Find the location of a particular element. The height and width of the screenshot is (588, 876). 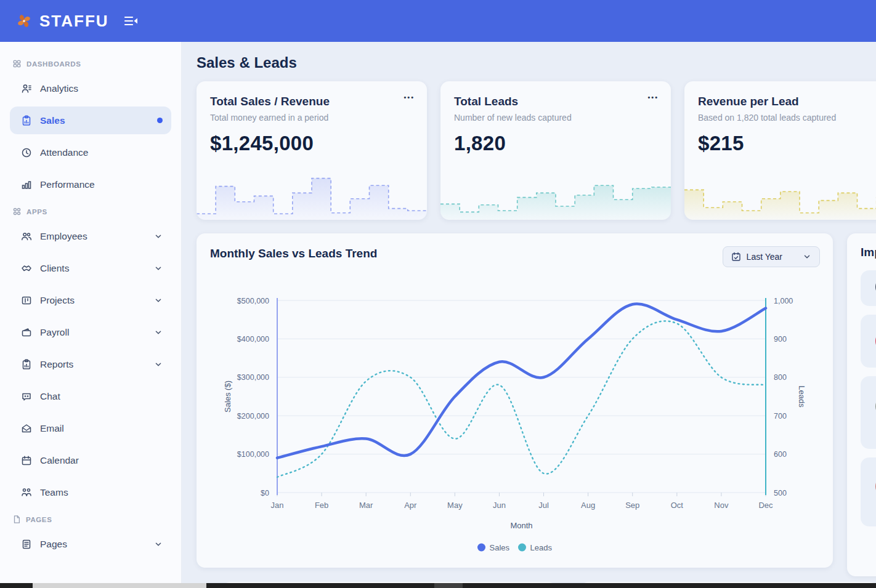

svg-text: Mar is located at coordinates (366, 505).